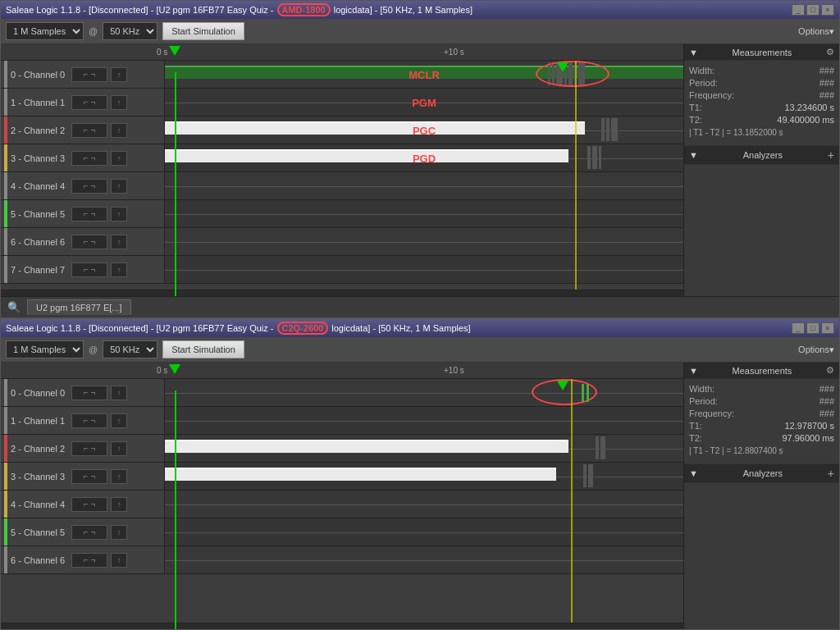 This screenshot has width=840, height=630. I want to click on search-button-1: 🔍, so click(14, 308).